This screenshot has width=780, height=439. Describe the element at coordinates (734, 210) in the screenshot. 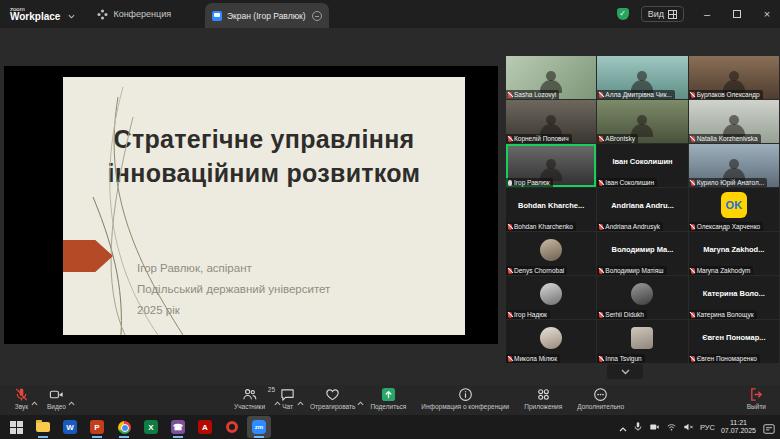

I see `participant-tile: OK Олександр Харченко` at that location.